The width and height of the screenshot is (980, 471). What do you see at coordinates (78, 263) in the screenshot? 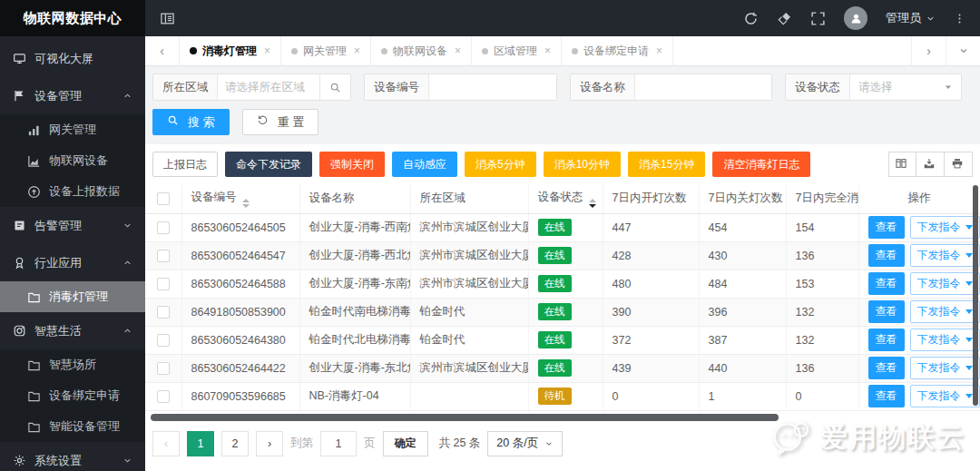
I see `sidebar-item-label: 行业应用` at bounding box center [78, 263].